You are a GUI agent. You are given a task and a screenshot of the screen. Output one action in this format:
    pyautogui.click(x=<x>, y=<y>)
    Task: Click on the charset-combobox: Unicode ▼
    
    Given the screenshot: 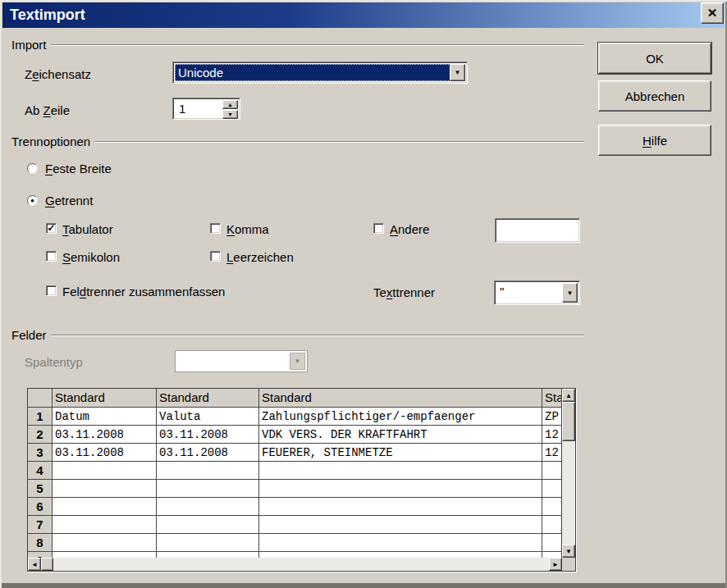 What is the action you would take?
    pyautogui.click(x=320, y=72)
    